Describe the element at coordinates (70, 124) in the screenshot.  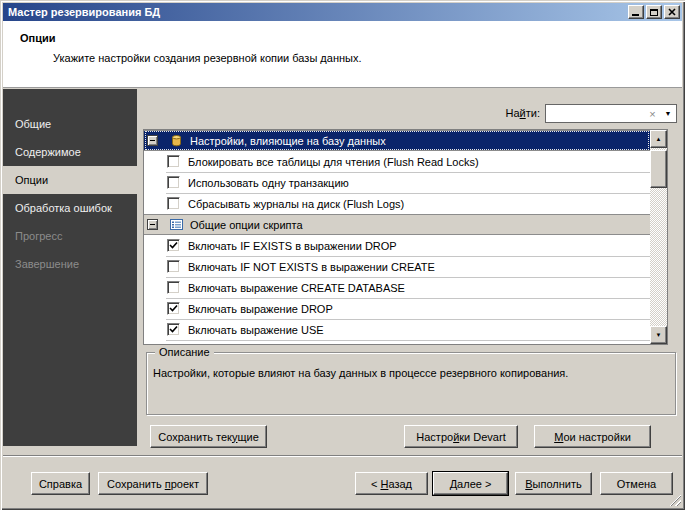
I see `sidebar-item-general: Общие` at that location.